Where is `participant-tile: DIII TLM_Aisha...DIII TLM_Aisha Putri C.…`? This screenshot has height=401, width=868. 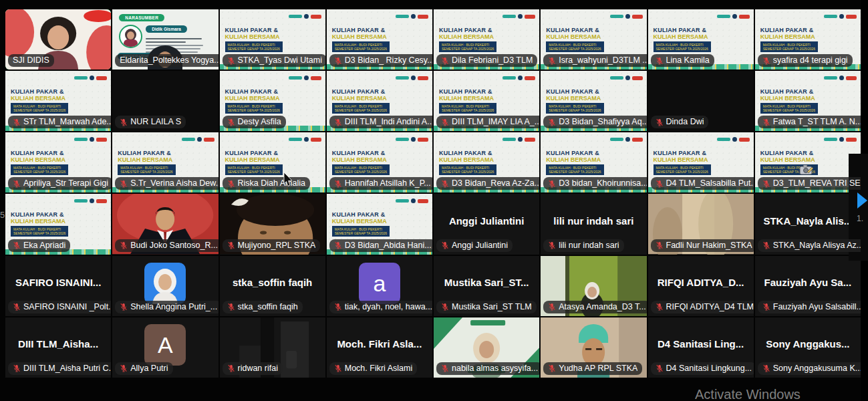
participant-tile: DIII TLM_Aisha...DIII TLM_Aisha Putri C.… is located at coordinates (58, 348).